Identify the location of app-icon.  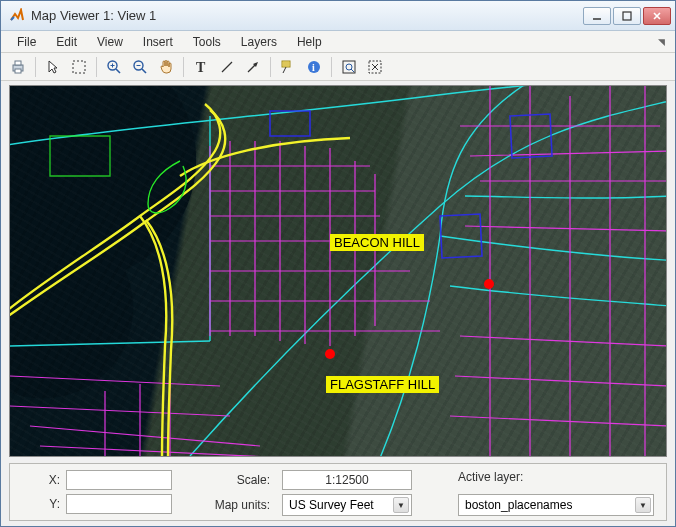
(17, 16).